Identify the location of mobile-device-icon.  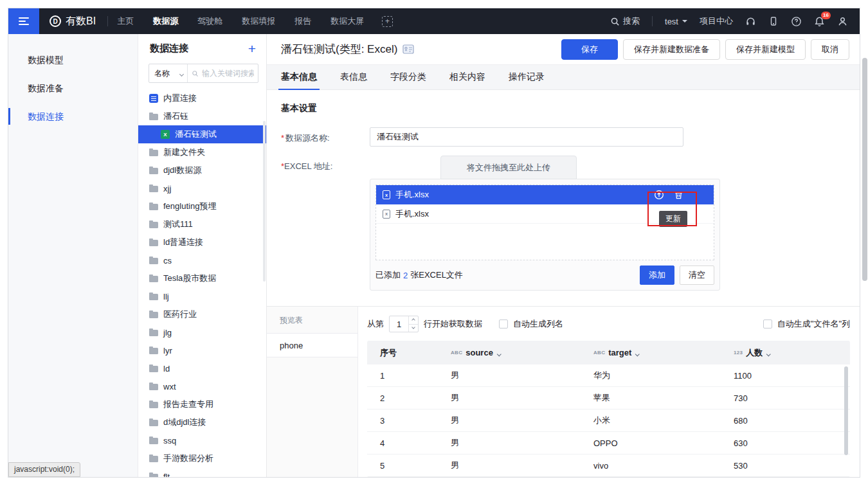
(773, 21).